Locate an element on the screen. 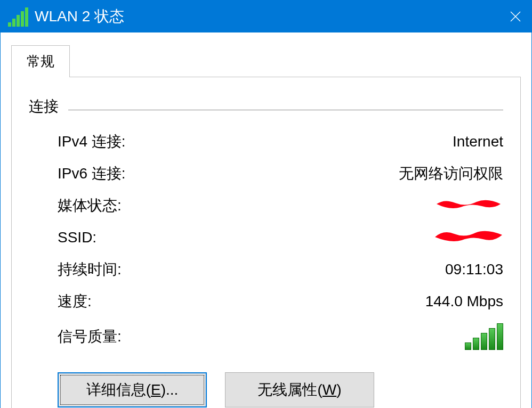 The width and height of the screenshot is (532, 408). speed-label: 速度: is located at coordinates (75, 301).